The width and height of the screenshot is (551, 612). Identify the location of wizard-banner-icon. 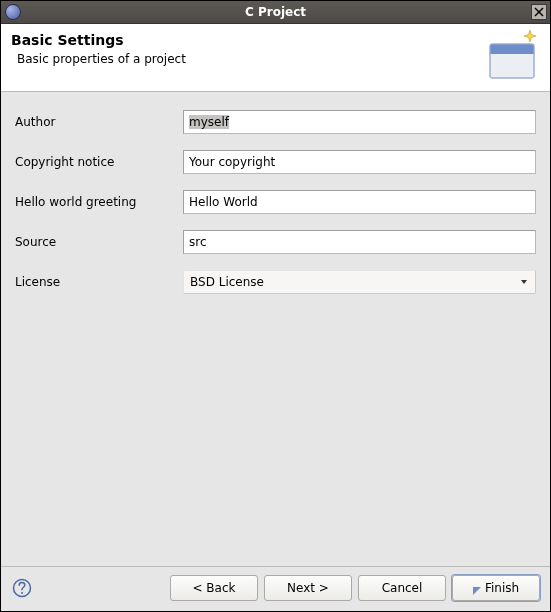
(514, 58).